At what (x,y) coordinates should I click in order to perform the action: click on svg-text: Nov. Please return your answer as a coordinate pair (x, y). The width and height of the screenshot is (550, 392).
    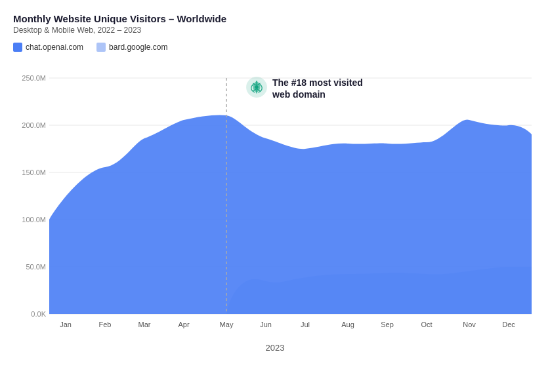
    Looking at the image, I should click on (469, 324).